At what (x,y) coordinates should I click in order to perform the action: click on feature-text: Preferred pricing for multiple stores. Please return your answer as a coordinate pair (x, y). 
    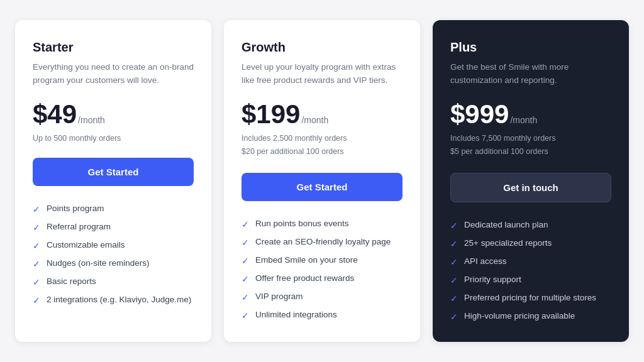
    Looking at the image, I should click on (530, 298).